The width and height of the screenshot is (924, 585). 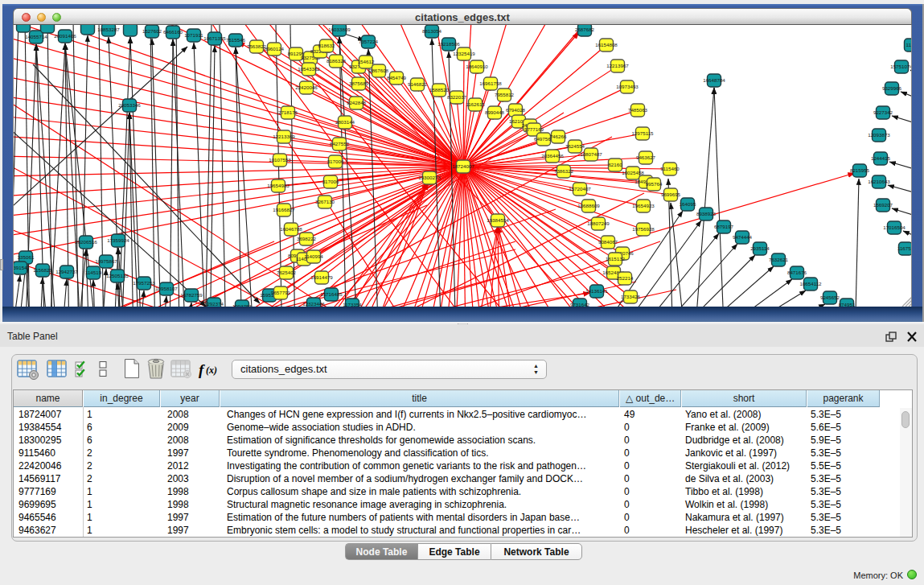 What do you see at coordinates (464, 53) in the screenshot?
I see `svg-text: 12325419` at bounding box center [464, 53].